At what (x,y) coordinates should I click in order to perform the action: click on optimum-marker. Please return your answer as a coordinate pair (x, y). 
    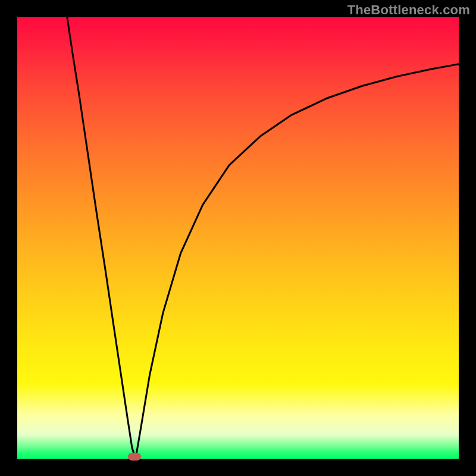
    Looking at the image, I should click on (134, 457).